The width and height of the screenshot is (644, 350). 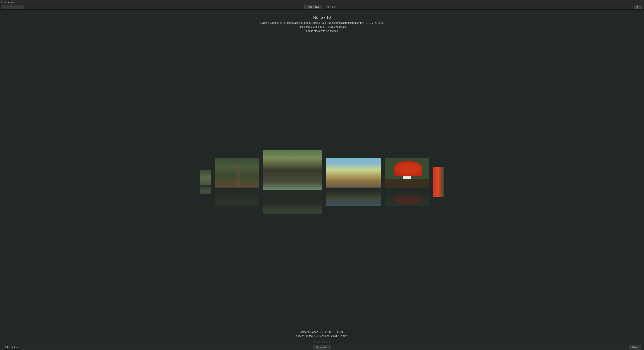 I want to click on added-info: Added: Freitag, 15. Dezember 2023, 15:39…, so click(x=322, y=336).